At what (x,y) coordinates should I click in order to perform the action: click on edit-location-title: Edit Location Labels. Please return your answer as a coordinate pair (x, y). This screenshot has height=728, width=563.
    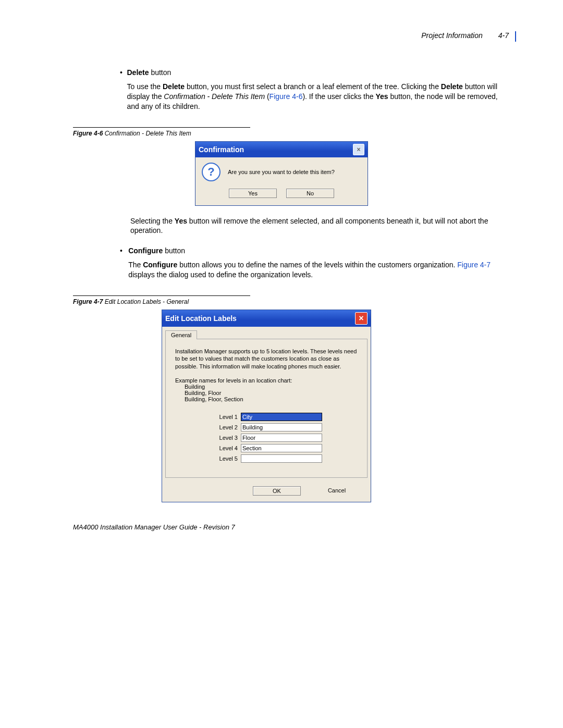
    Looking at the image, I should click on (201, 318).